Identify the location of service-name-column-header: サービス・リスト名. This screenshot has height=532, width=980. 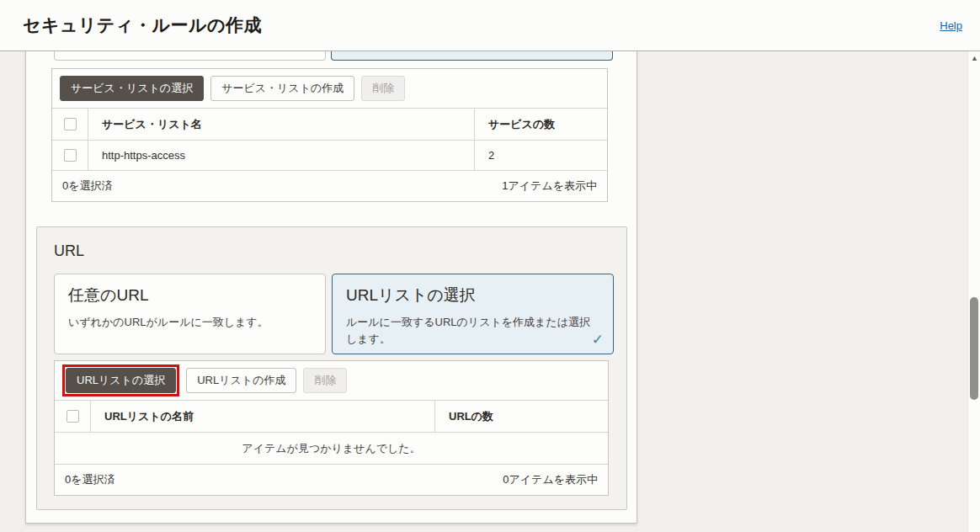
(281, 125).